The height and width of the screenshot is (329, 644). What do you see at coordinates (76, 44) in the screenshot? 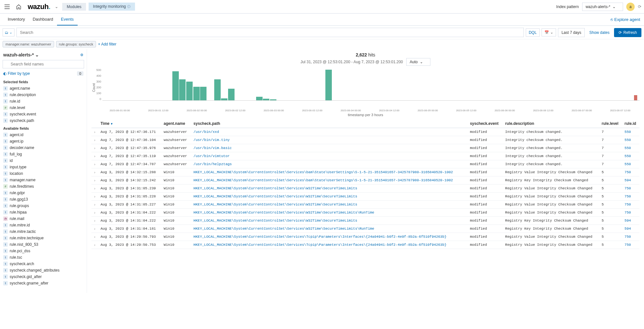
I see `filter-pill: rule.groups: syscheck` at bounding box center [76, 44].